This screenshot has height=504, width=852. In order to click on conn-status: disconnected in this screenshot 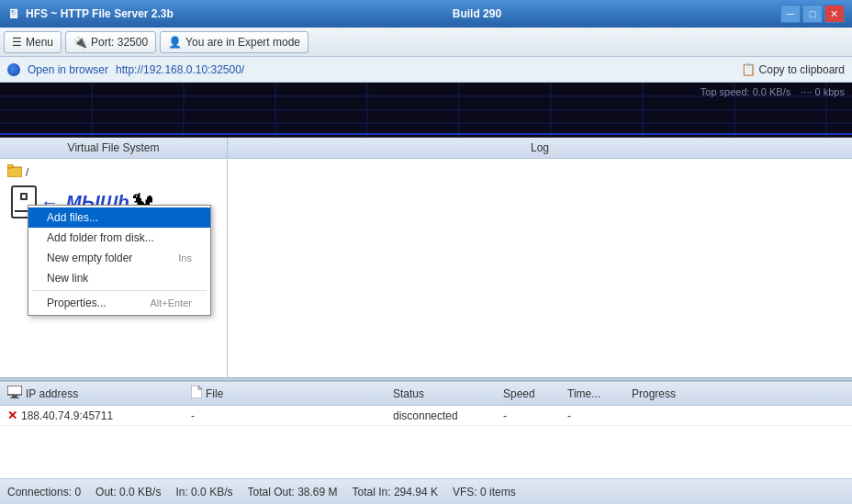, I will do `click(448, 416)`.